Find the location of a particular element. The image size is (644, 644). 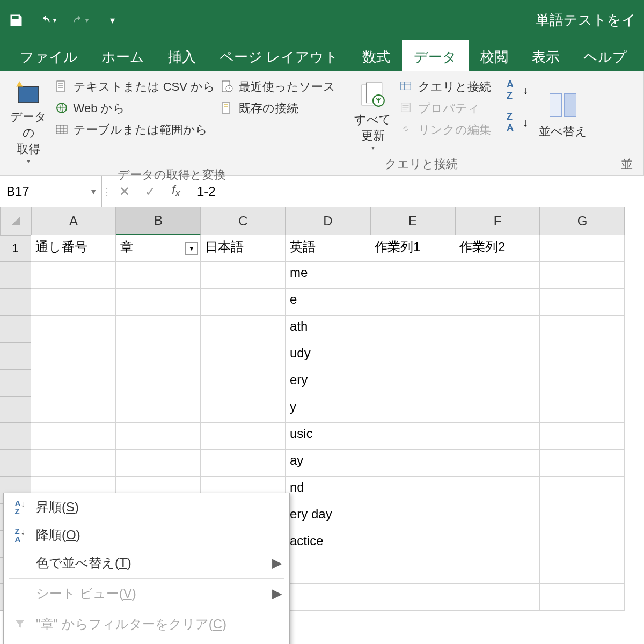

from-table-range: テーブルまたは範囲から is located at coordinates (135, 130).